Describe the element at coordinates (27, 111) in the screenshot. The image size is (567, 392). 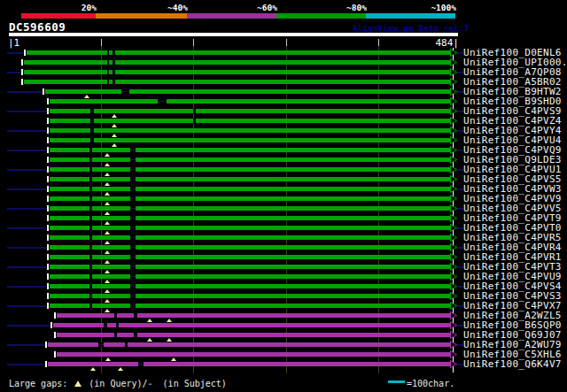
I see `row-guide-left` at that location.